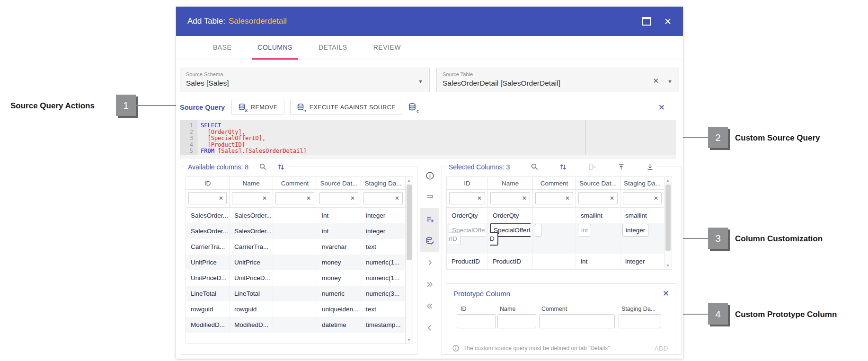 The width and height of the screenshot is (868, 361). I want to click on prototype-staging-input, so click(640, 321).